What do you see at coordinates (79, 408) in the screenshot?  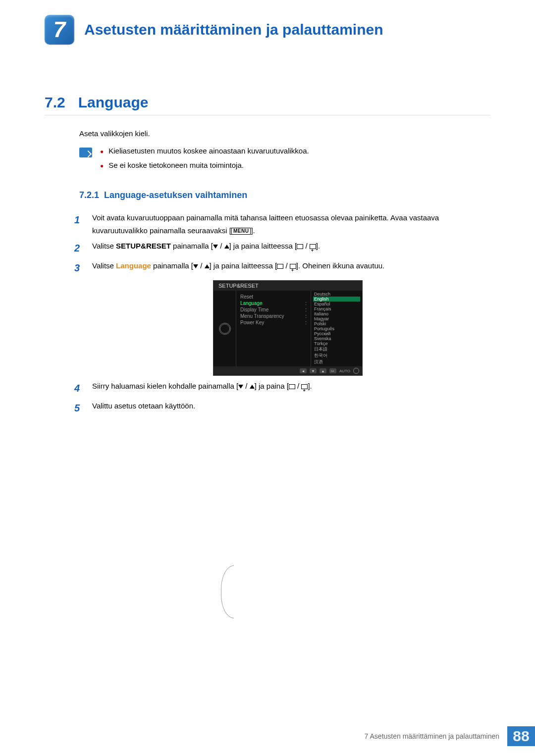 I see `step-number: 5` at bounding box center [79, 408].